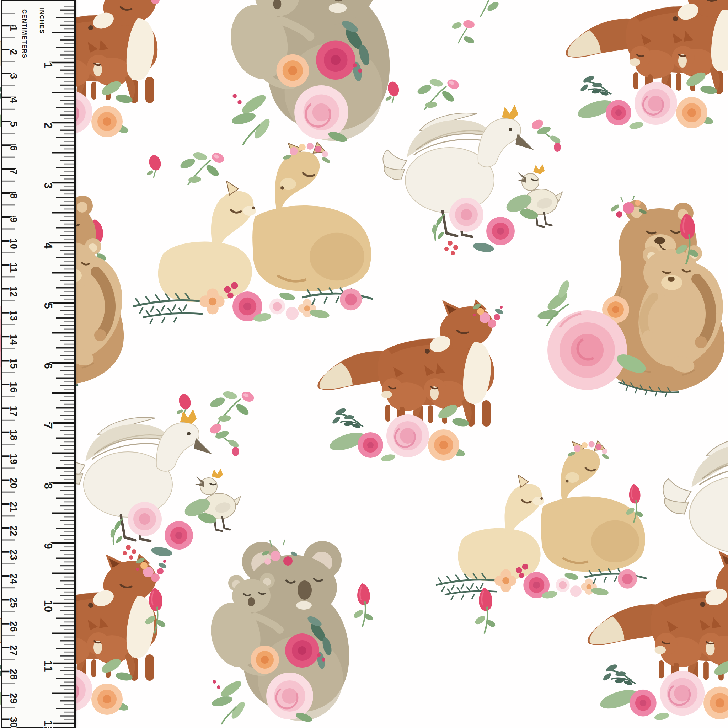 The image size is (728, 728). What do you see at coordinates (24, 34) in the screenshot?
I see `ruler-label-centimeters: CENTIMETERS` at bounding box center [24, 34].